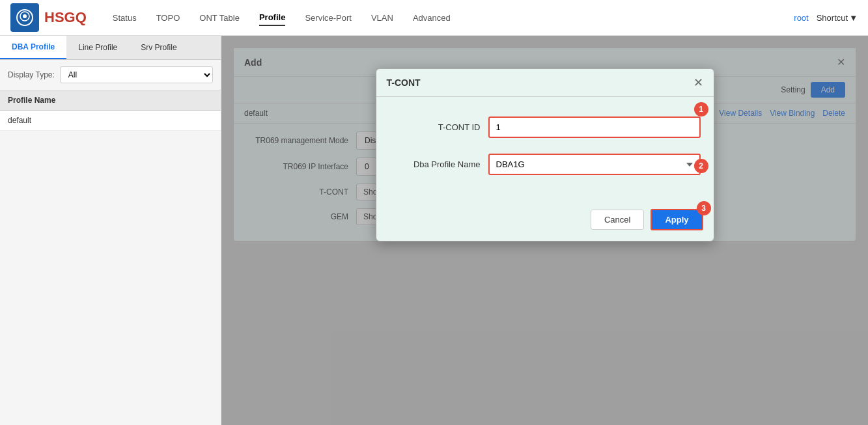 Image resolution: width=868 pixels, height=425 pixels. What do you see at coordinates (617, 220) in the screenshot?
I see `cancel-button: Cancel` at bounding box center [617, 220].